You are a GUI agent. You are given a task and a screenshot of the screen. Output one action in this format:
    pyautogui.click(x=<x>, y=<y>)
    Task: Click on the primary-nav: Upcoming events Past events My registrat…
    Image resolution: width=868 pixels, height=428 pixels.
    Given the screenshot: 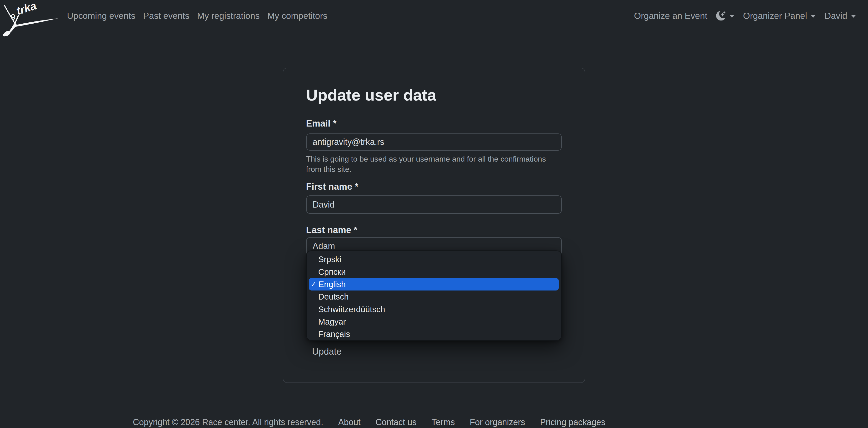 What is the action you would take?
    pyautogui.click(x=197, y=16)
    